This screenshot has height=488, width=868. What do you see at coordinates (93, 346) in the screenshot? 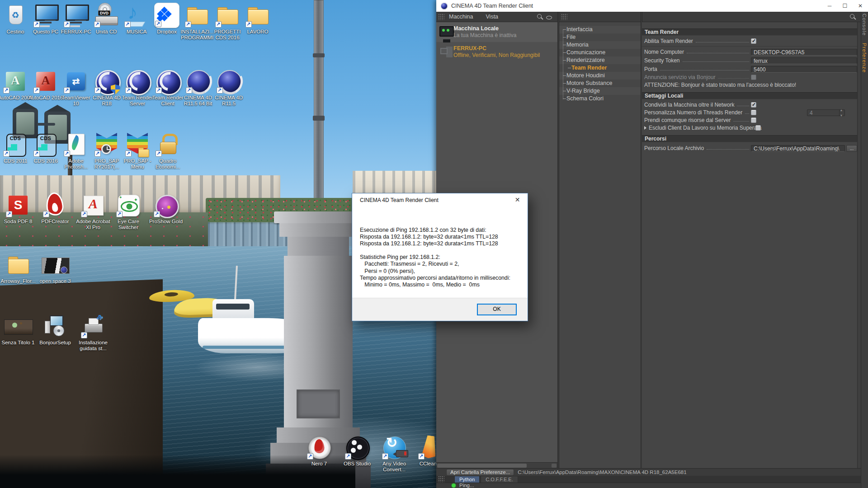
I see `desktop-icon-label: Installazione guidata st...` at bounding box center [93, 346].